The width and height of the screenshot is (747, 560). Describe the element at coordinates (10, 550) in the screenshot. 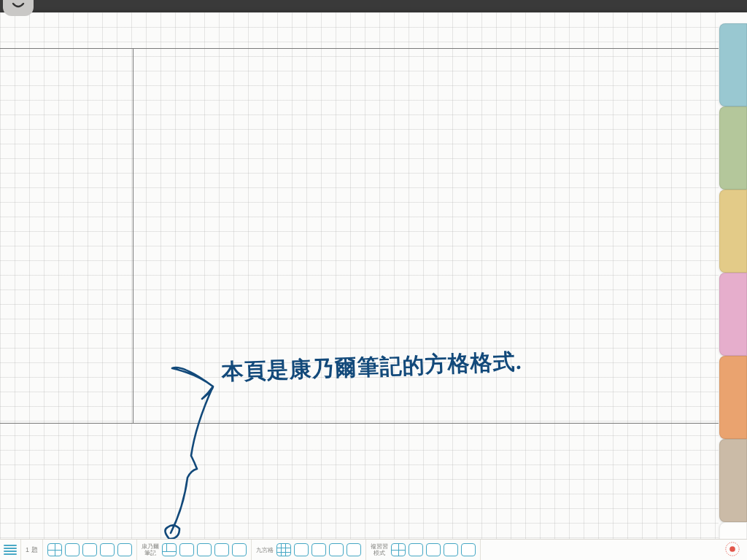

I see `index-button` at that location.